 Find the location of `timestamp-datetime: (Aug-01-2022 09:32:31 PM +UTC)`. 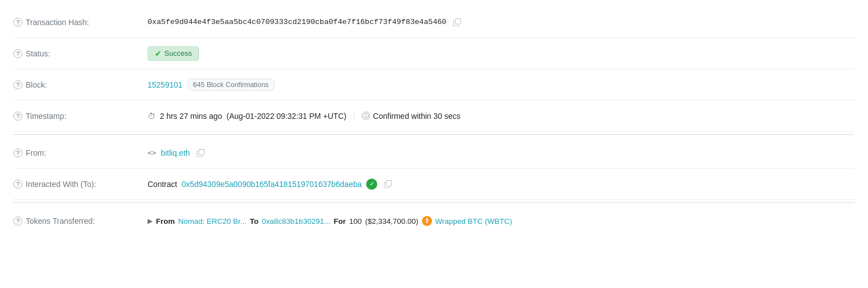

timestamp-datetime: (Aug-01-2022 09:32:31 PM +UTC) is located at coordinates (286, 116).